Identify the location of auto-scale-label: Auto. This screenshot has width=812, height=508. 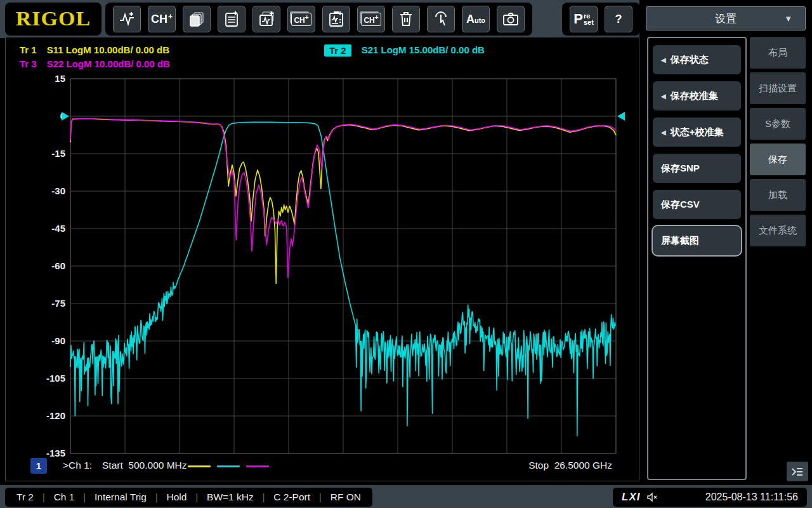
(476, 19).